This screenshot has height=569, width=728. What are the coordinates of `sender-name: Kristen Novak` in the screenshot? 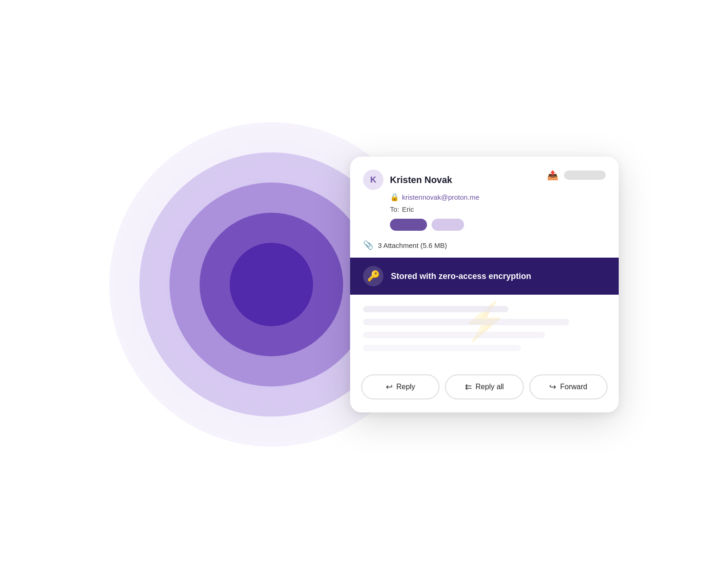 It's located at (421, 180).